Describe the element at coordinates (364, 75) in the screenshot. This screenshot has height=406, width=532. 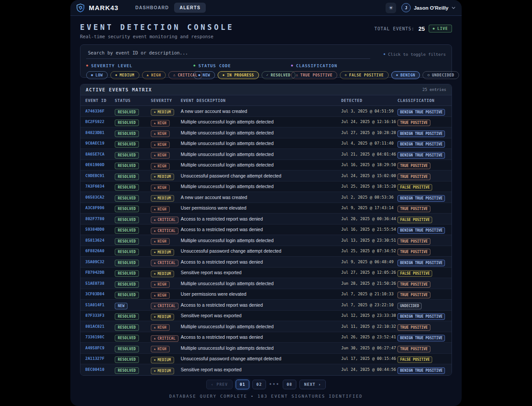
I see `filter-chip-false-positive: ◇FALSE POSITIVE` at that location.